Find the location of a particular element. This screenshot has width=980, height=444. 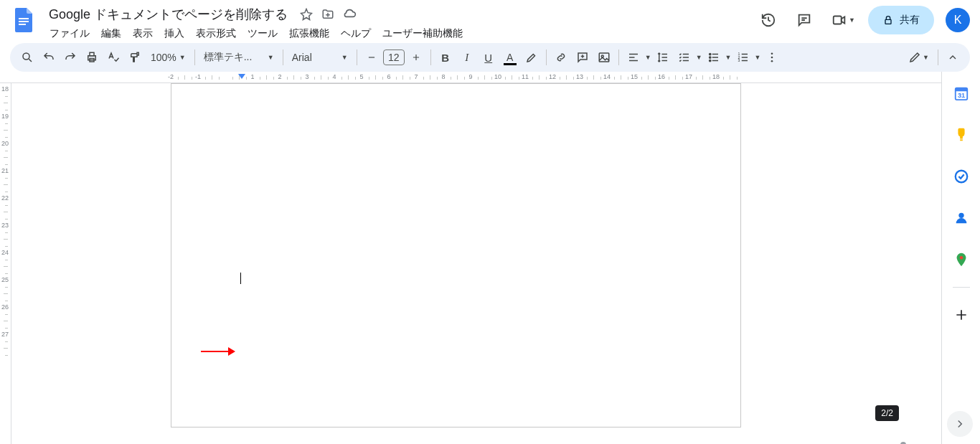

menu-view: 表示 is located at coordinates (143, 34).